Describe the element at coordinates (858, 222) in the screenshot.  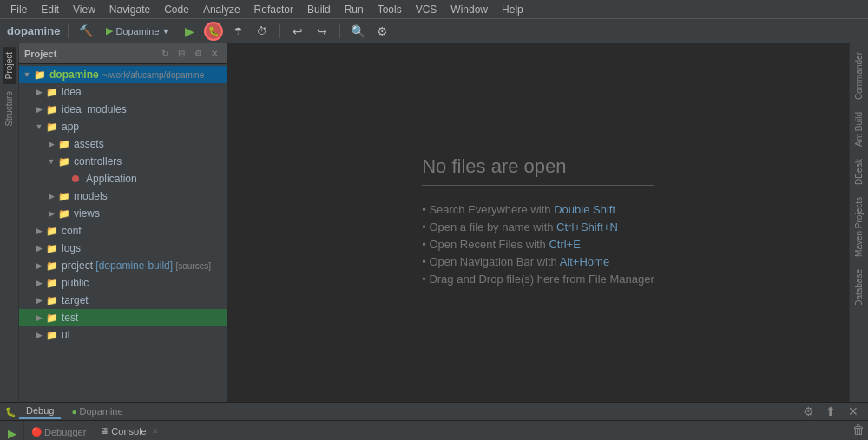
I see `right-sidebar: Commander Ant Build DBeak Maven Projects…` at that location.